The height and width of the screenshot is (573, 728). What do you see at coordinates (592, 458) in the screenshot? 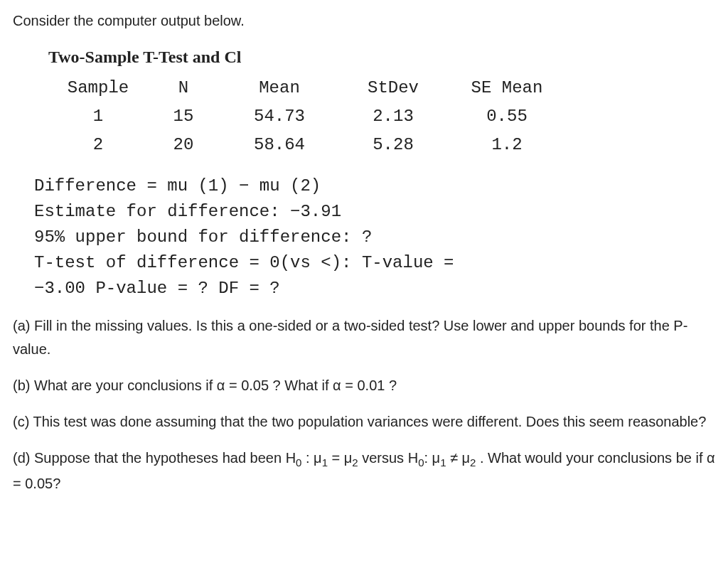
I see `qd-suffix: . What would your conclusions be if` at bounding box center [592, 458].